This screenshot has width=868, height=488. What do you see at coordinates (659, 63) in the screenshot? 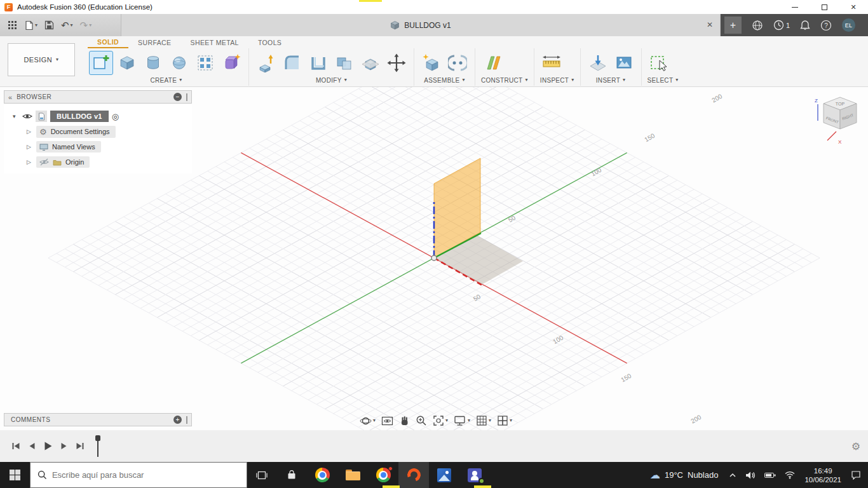
I see `select-button` at bounding box center [659, 63].